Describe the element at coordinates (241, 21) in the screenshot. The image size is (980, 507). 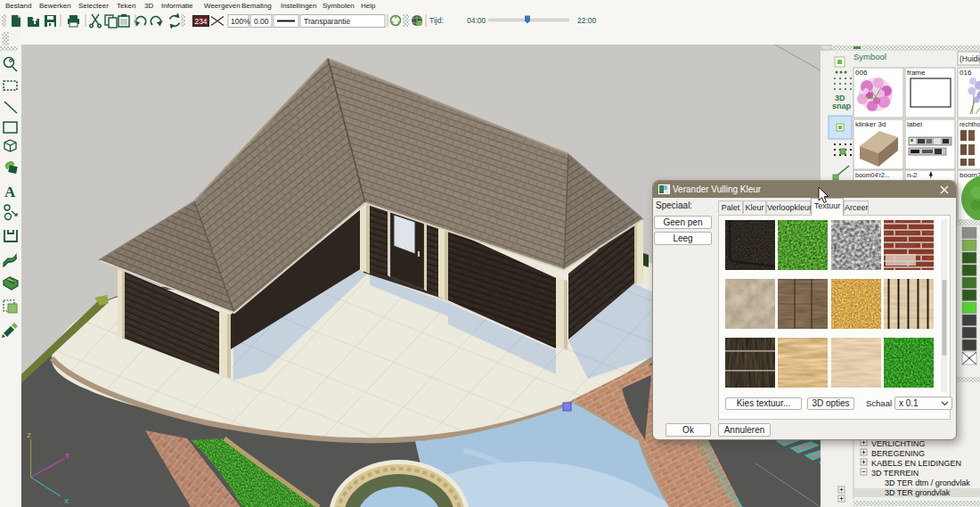
I see `svg-text: 100%` at that location.